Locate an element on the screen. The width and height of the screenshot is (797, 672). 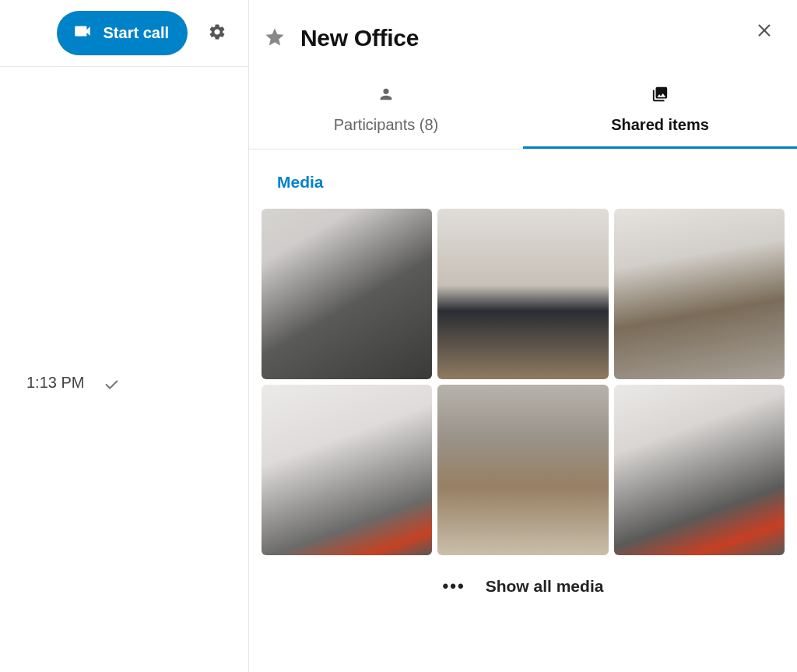
star-icon is located at coordinates (275, 45).